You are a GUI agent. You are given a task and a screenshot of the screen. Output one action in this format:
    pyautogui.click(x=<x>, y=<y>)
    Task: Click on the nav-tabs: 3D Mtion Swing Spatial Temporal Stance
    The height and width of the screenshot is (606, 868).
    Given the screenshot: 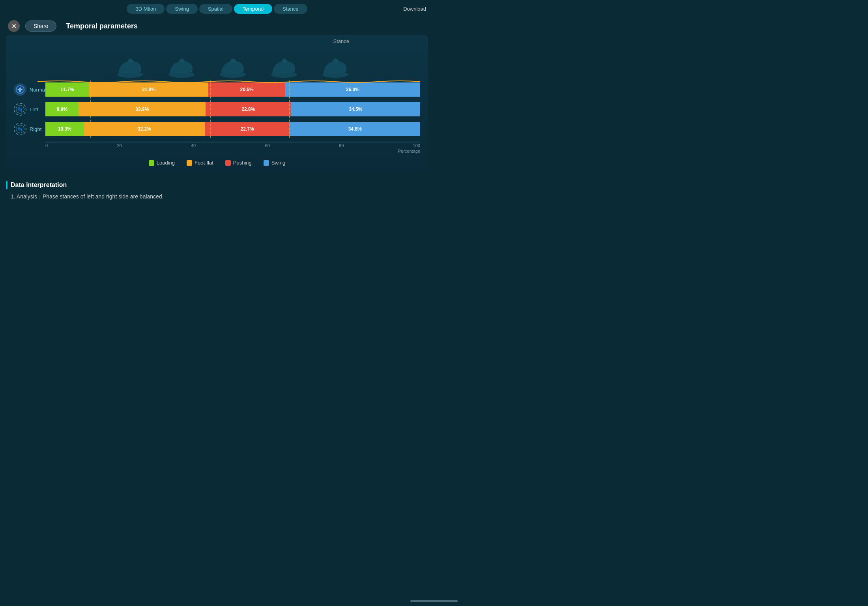 What is the action you would take?
    pyautogui.click(x=217, y=9)
    